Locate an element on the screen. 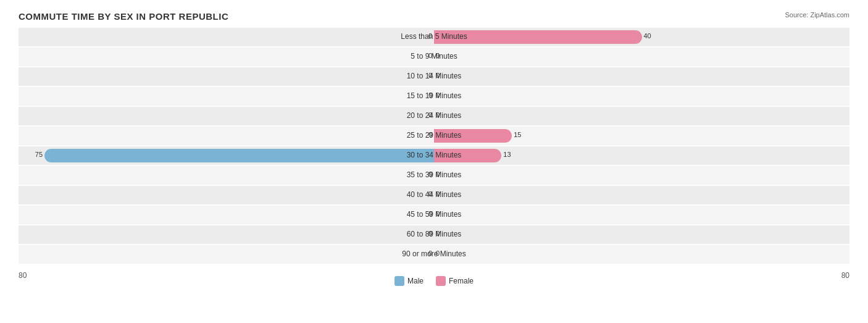  male-bar is located at coordinates (240, 156).